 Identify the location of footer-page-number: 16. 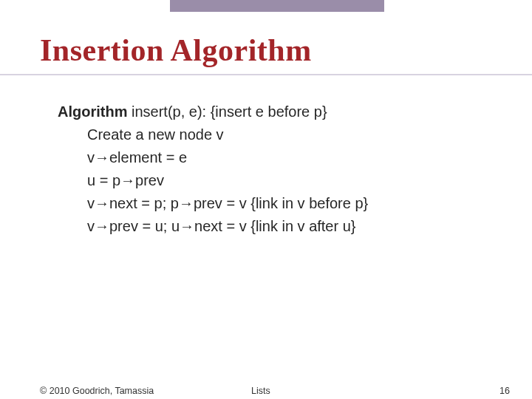
(505, 391).